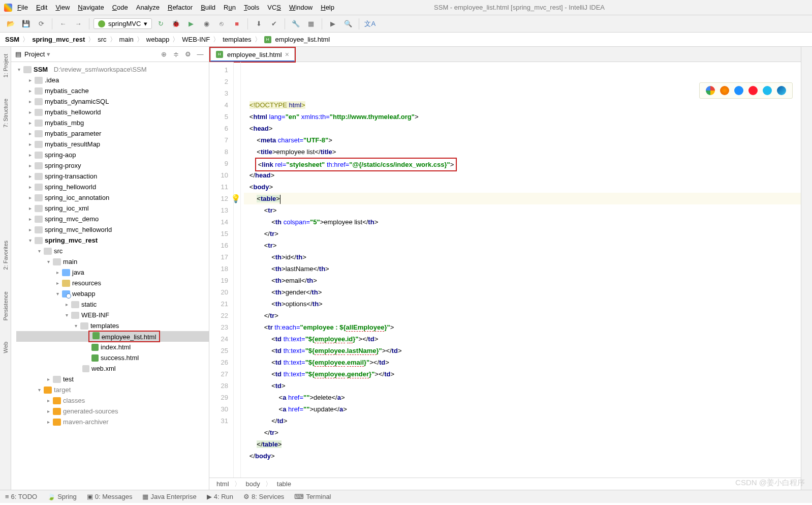 The image size is (812, 505). I want to click on tree-module-.idea: ▸.idea, so click(113, 80).